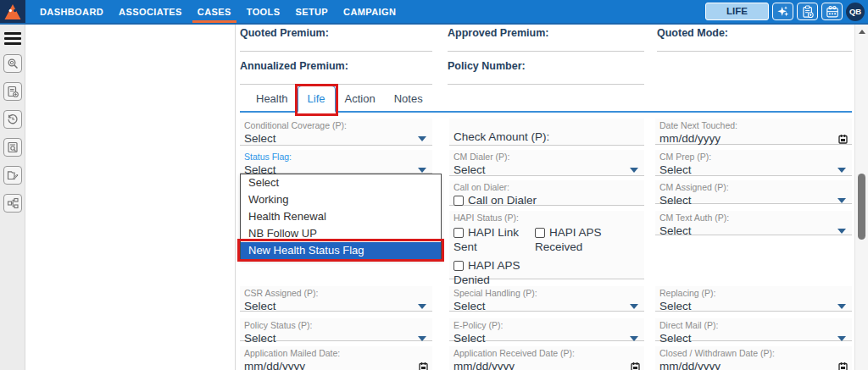 This screenshot has height=370, width=868. I want to click on new-note-button, so click(807, 12).